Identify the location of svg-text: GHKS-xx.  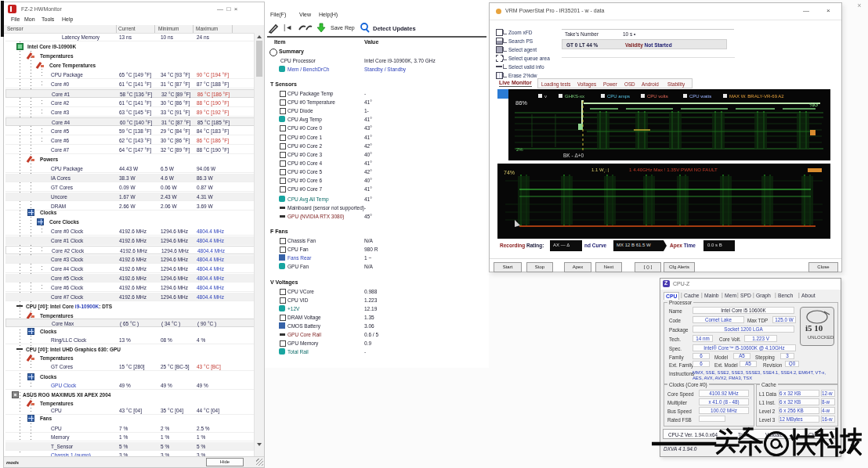
(575, 96).